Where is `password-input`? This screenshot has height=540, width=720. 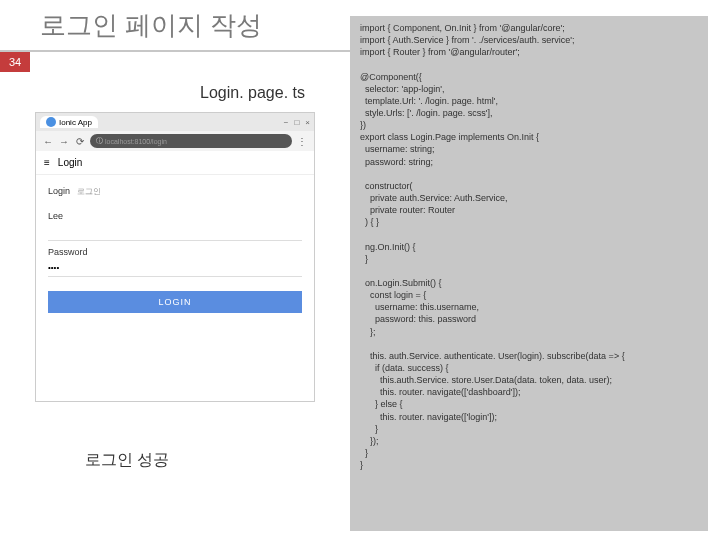 password-input is located at coordinates (175, 268).